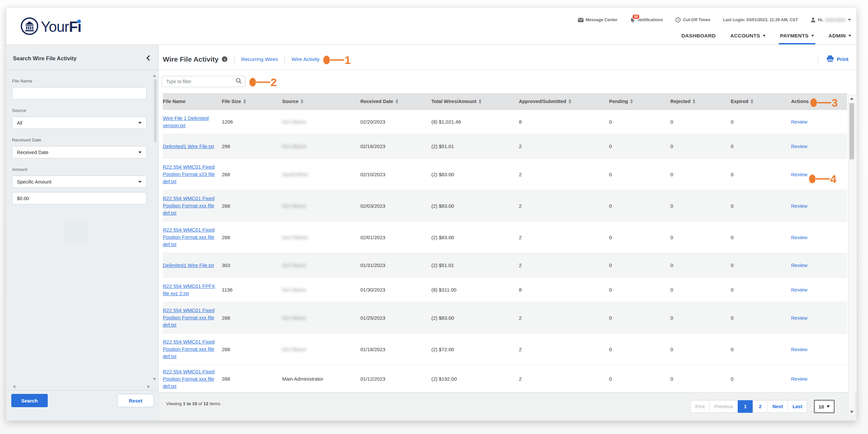 The image size is (868, 434). What do you see at coordinates (700, 407) in the screenshot?
I see `page-button-first: First` at bounding box center [700, 407].